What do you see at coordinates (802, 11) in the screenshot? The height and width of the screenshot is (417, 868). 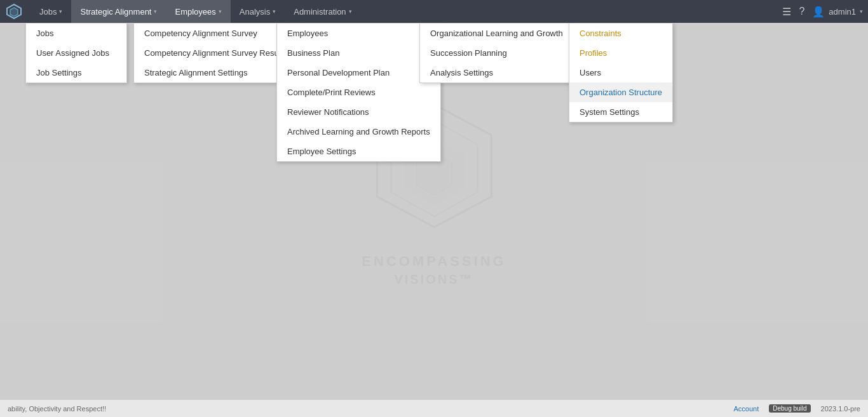 I see `help-icon: ?` at bounding box center [802, 11].